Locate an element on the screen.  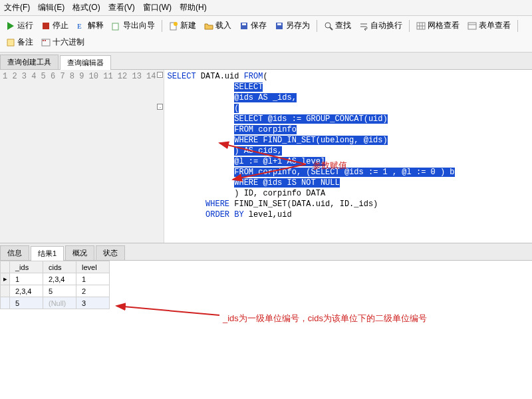
save-as-icon is located at coordinates (279, 26).